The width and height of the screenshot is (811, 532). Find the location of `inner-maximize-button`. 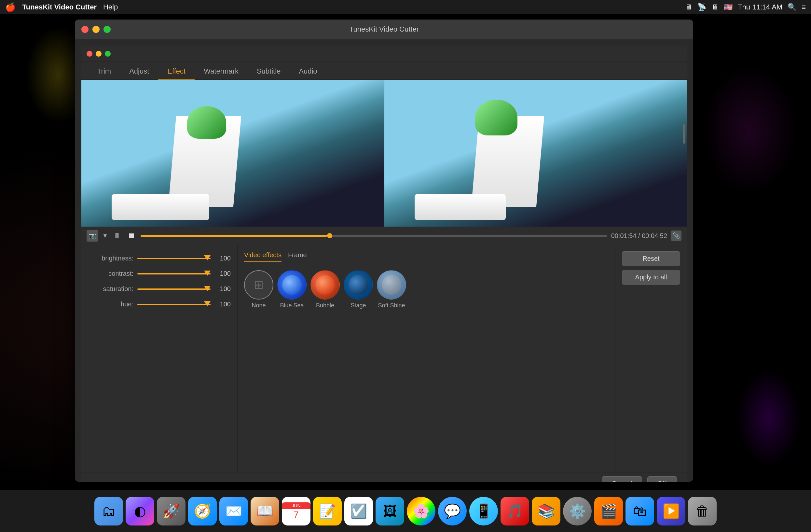

inner-maximize-button is located at coordinates (108, 54).